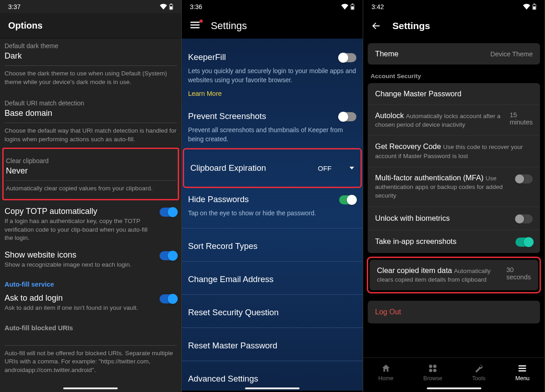  I want to click on biometrics-title: Unlock with biometrics, so click(412, 218).